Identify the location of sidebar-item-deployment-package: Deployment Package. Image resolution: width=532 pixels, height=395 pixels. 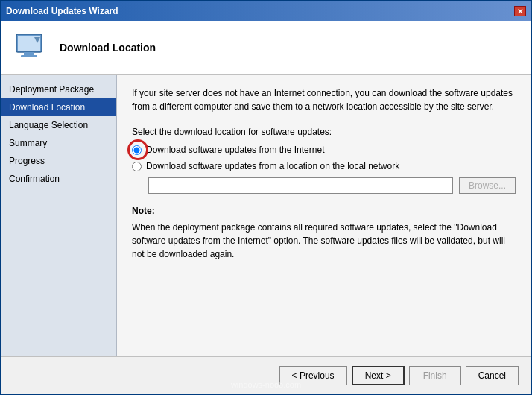
(59, 89).